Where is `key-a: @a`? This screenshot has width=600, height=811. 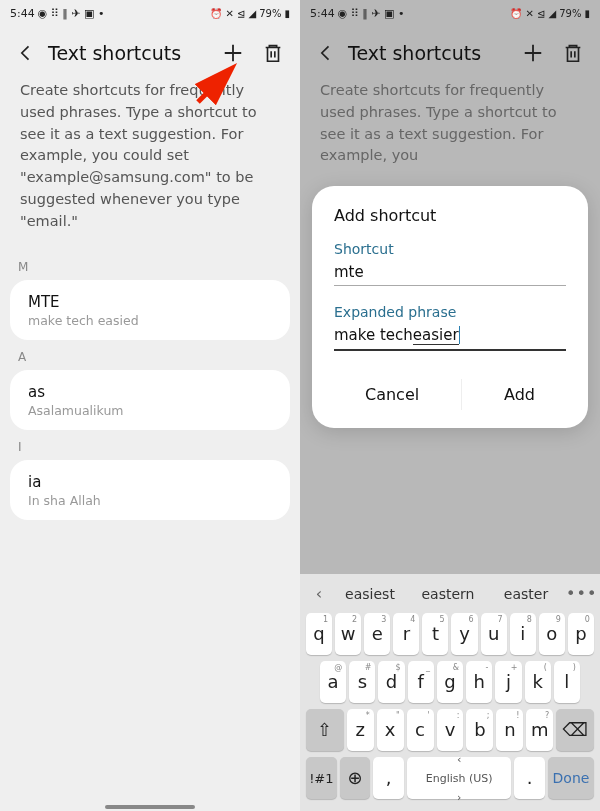
key-a: @a is located at coordinates (333, 682).